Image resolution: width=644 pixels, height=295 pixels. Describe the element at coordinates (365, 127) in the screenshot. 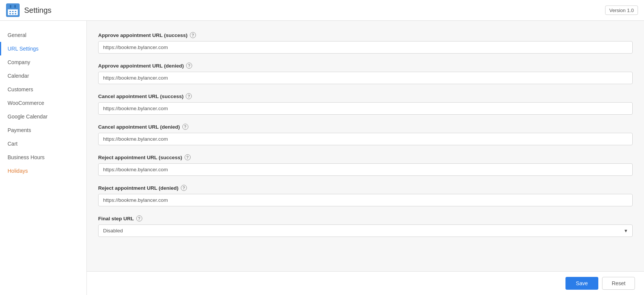

I see `label-cancel-denied: Cancel appointment URL (denied) ?` at that location.